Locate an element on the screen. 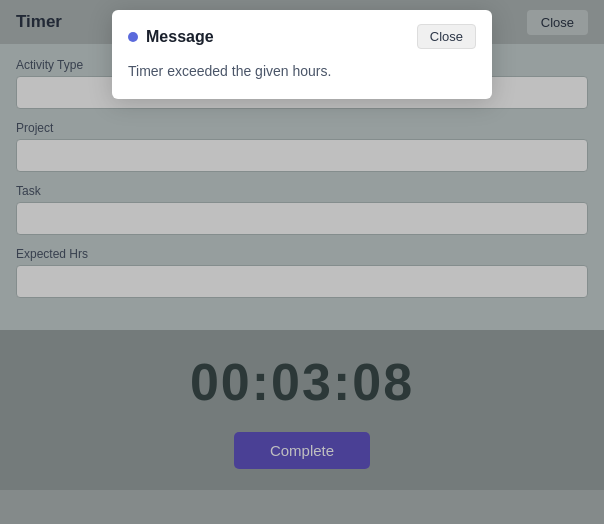 This screenshot has height=524, width=604. modal-title-row: Message is located at coordinates (171, 37).